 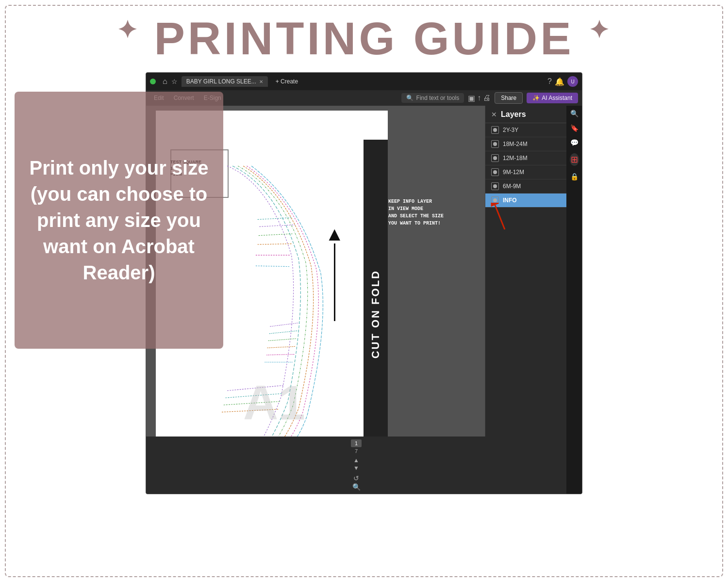 What do you see at coordinates (575, 113) in the screenshot?
I see `sidebar-icon-search: 🔍` at bounding box center [575, 113].